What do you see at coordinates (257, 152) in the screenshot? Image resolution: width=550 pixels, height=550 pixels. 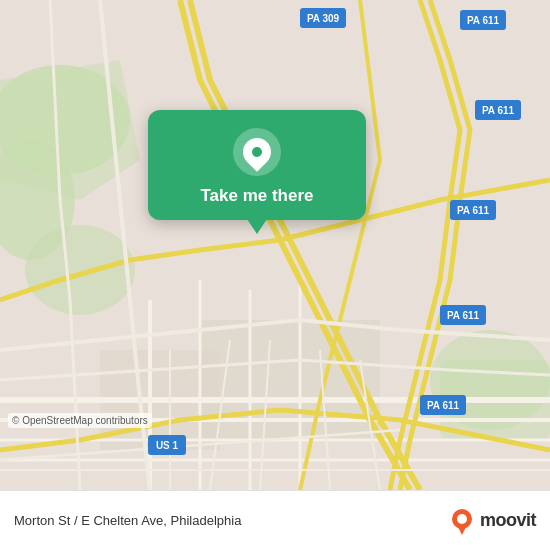 I see `location-icon-wrap` at bounding box center [257, 152].